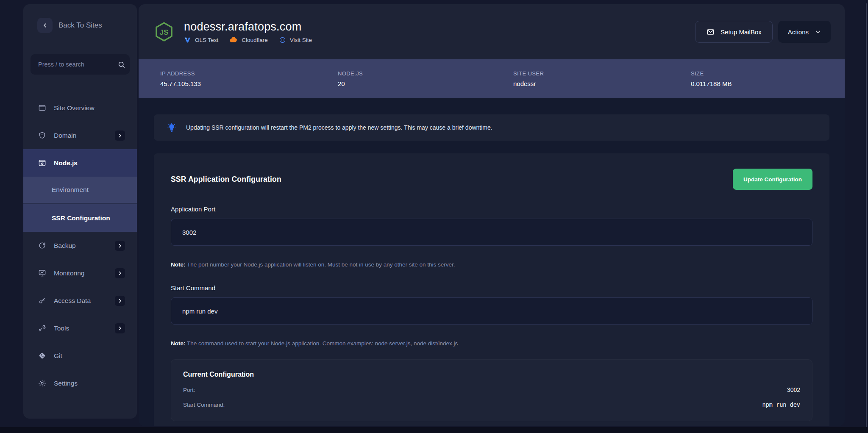  I want to click on current-configuration-title: Current Configuration, so click(492, 375).